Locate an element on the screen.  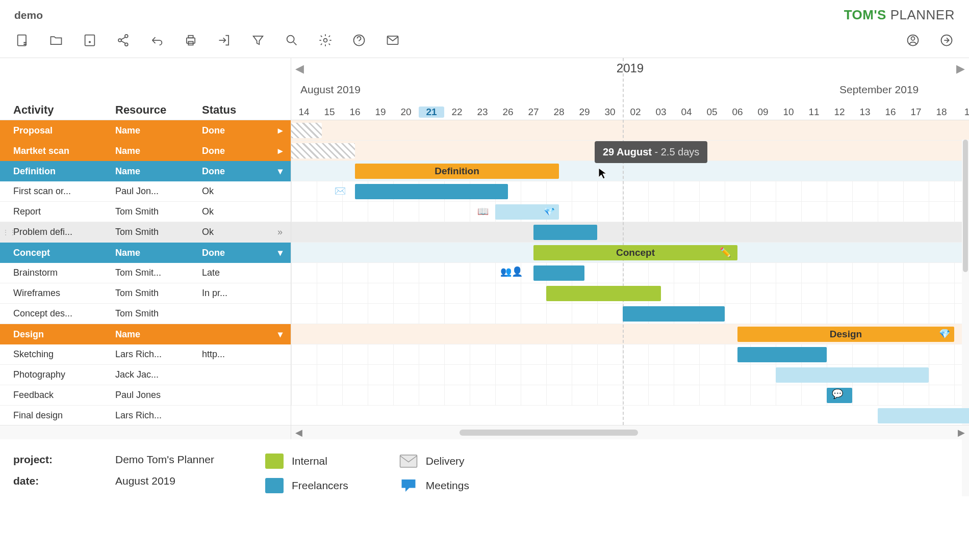
column-header-activity: Activity is located at coordinates (64, 110).